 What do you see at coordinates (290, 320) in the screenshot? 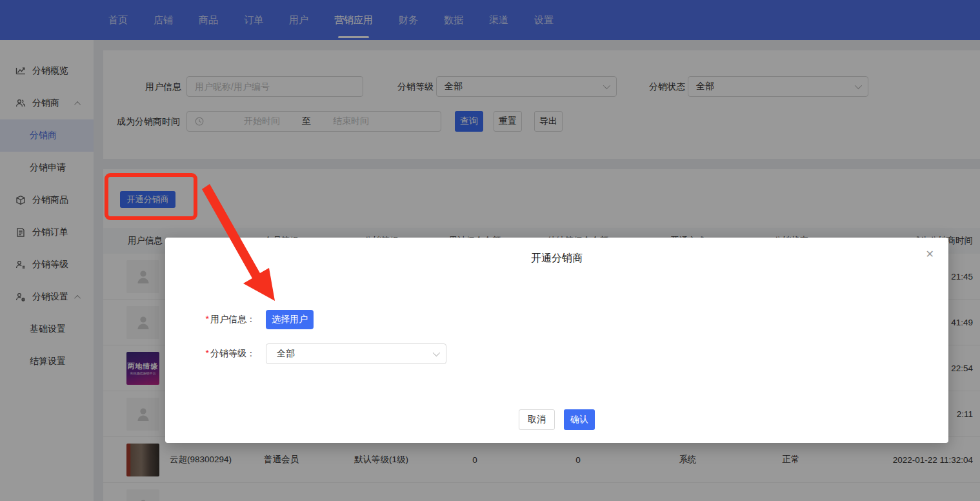
I see `choose-user-button: 选择用户` at bounding box center [290, 320].